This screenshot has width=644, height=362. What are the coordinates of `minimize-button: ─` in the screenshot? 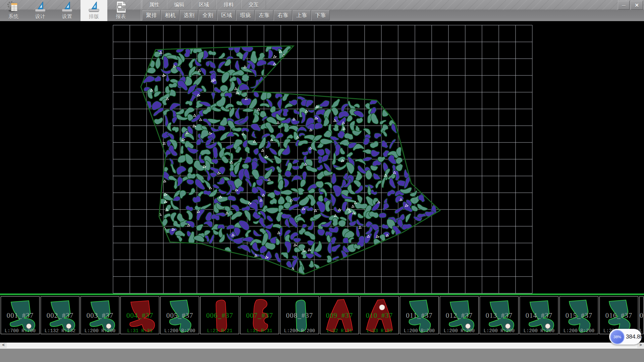 It's located at (624, 5).